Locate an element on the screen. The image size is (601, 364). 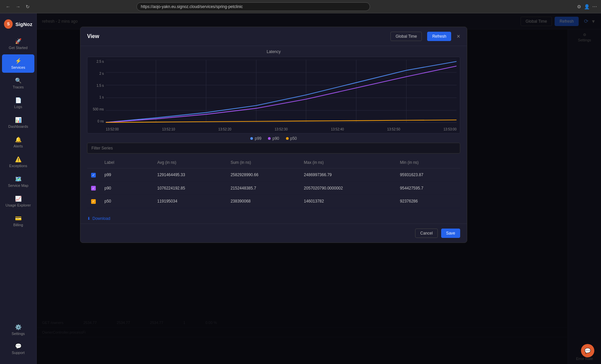
label-cell-p50: p50 is located at coordinates (119, 202).